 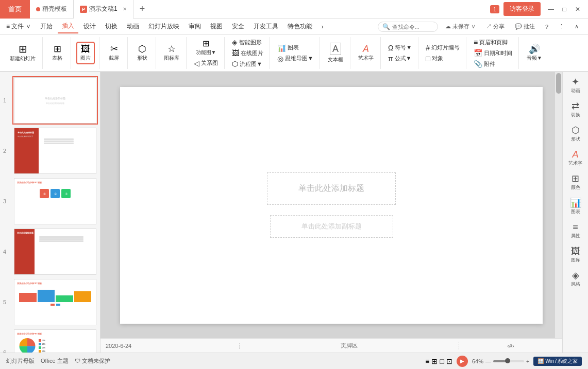 I want to click on mindmap-button: ◎ 思维导图▼, so click(x=295, y=59).